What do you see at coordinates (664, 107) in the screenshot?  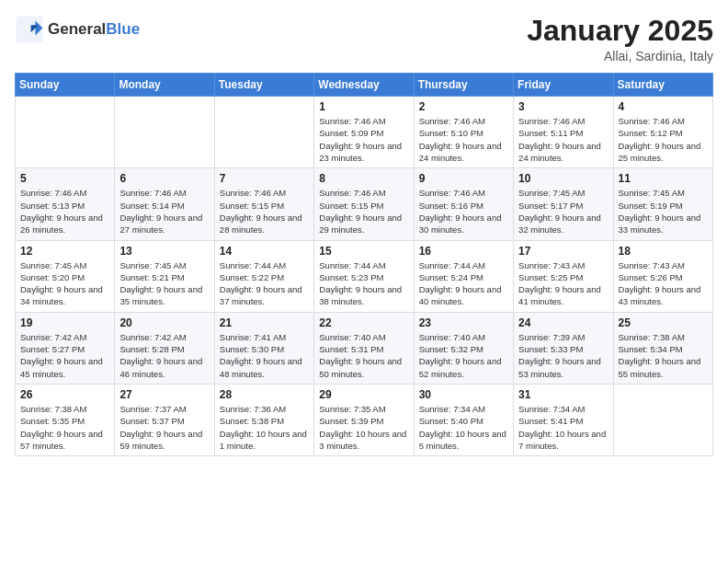 I see `day-number: 4` at bounding box center [664, 107].